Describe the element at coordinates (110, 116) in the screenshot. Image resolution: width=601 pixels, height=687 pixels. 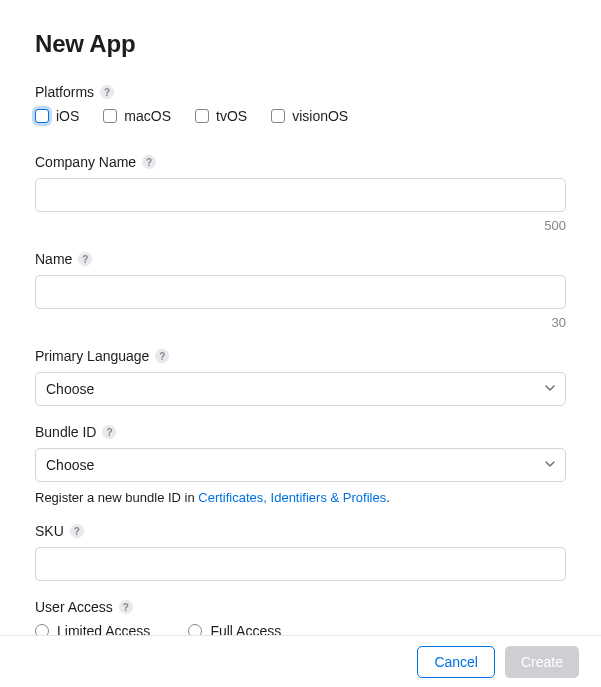
I see `checkbox-macos` at that location.